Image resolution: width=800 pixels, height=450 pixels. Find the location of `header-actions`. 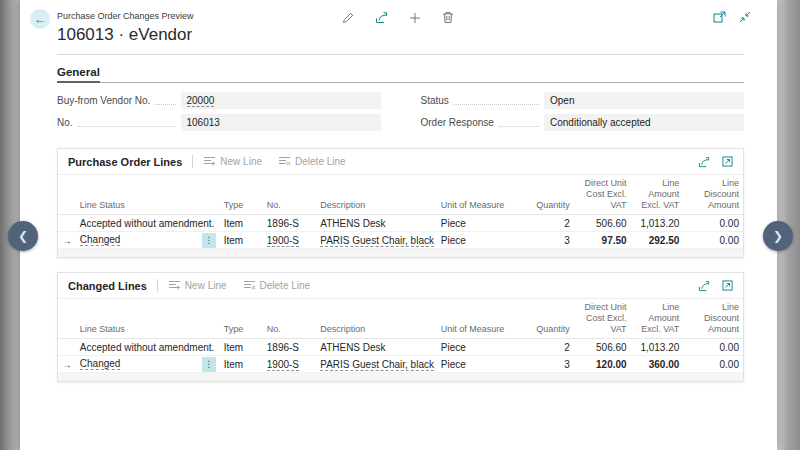

header-actions is located at coordinates (398, 18).